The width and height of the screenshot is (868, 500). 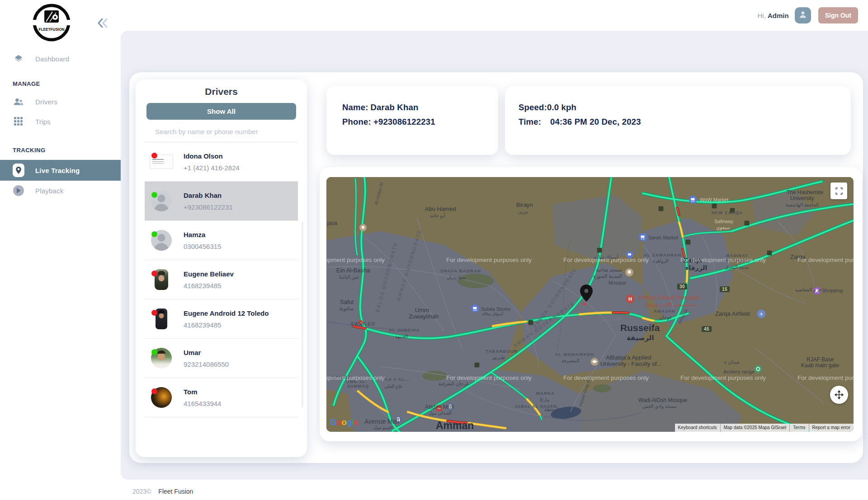 What do you see at coordinates (838, 15) in the screenshot?
I see `signout-button: Sign Out` at bounding box center [838, 15].